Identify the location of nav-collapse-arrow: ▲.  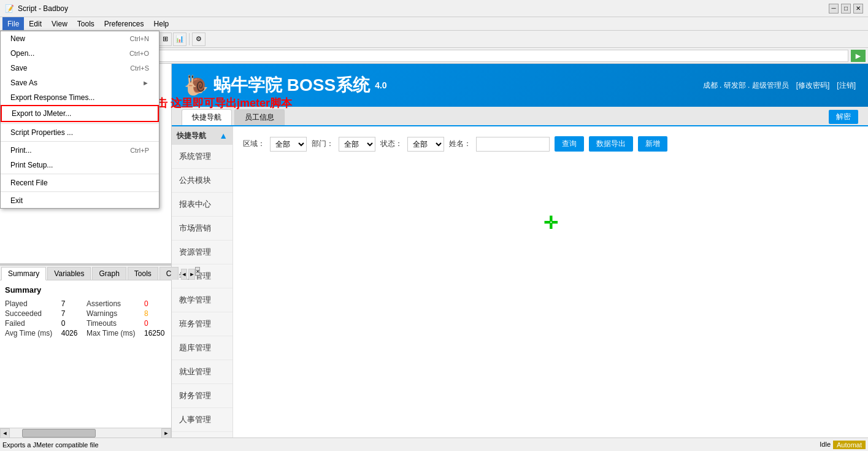
(223, 136).